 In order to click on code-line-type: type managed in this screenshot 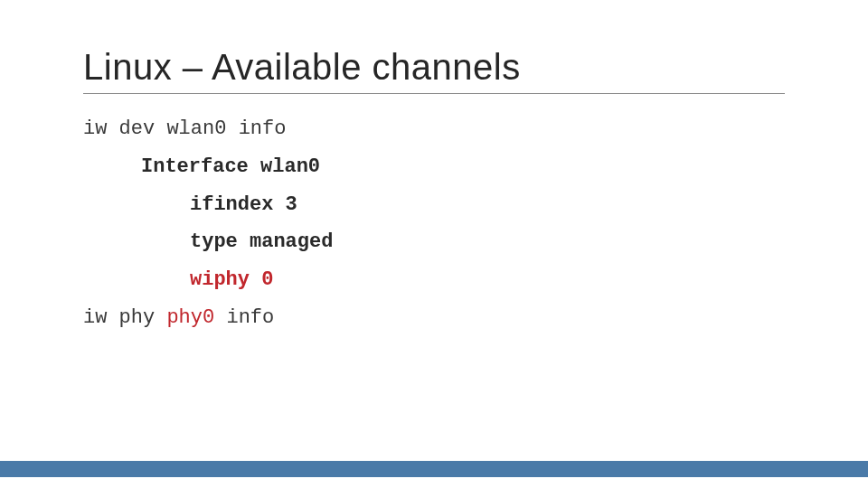, I will do `click(434, 242)`.